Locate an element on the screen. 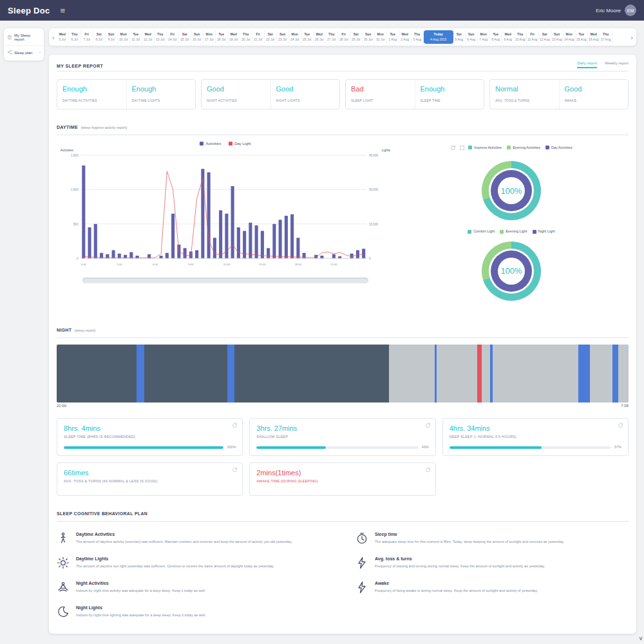 This screenshot has height=644, width=644. plan-item-title: Daytime Lights is located at coordinates (175, 559).